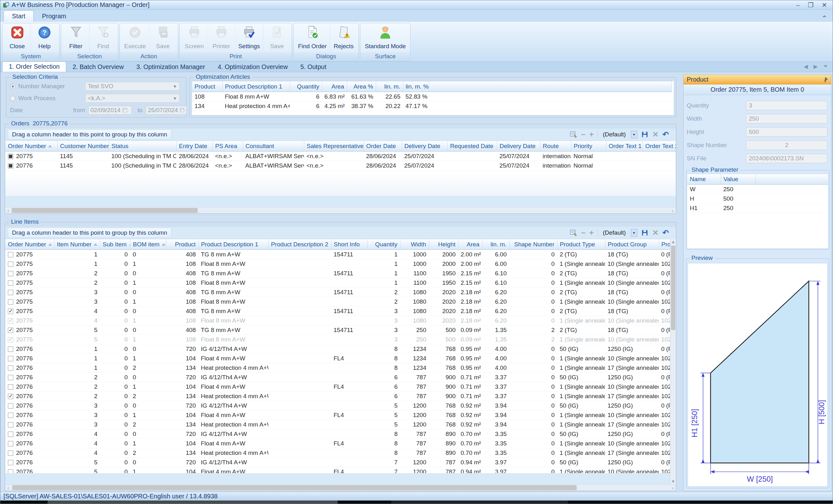 The image size is (833, 504). What do you see at coordinates (343, 38) in the screenshot?
I see `rejects-button: Rejects` at bounding box center [343, 38].